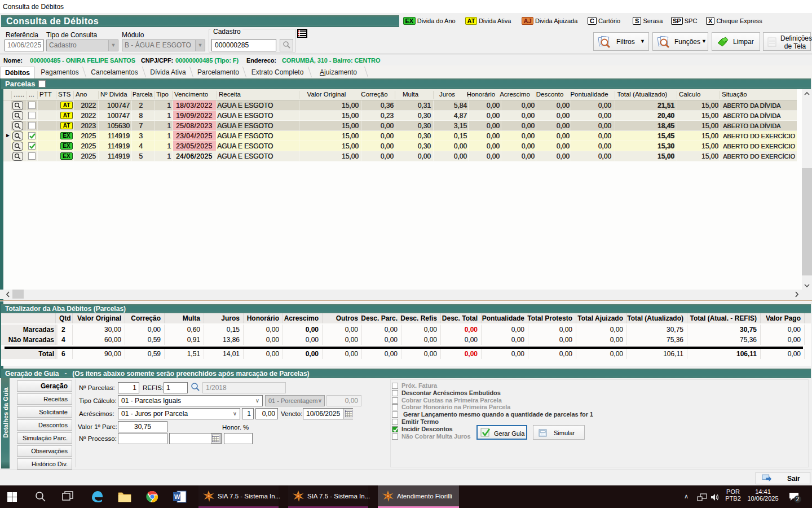 The width and height of the screenshot is (812, 508). Describe the element at coordinates (177, 497) in the screenshot. I see `svg-text: W` at that location.